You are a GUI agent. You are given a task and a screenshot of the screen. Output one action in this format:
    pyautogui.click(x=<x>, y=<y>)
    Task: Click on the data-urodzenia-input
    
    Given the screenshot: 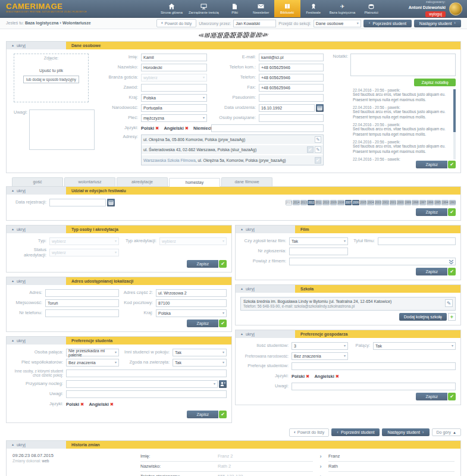 What is the action you would take?
    pyautogui.click(x=287, y=108)
    